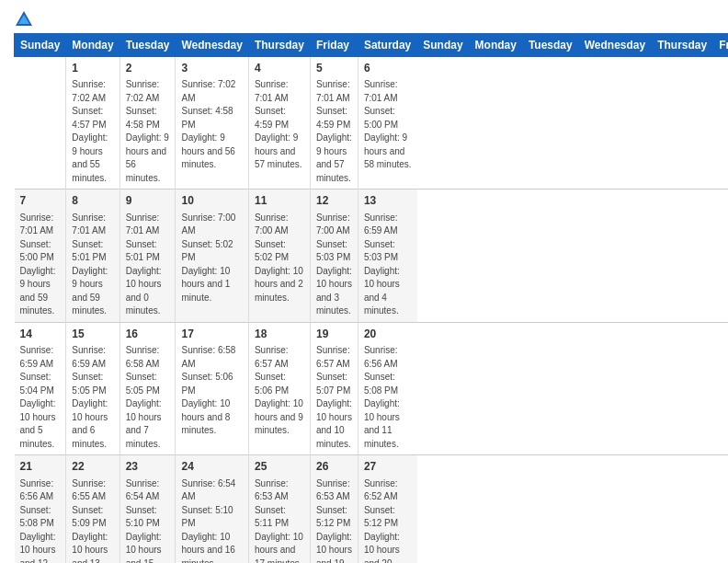 Image resolution: width=728 pixels, height=563 pixels. I want to click on calendar-cell: 26Sunrise: 6:53 AMSunset: 5:12 PMDayligh…, so click(334, 510).